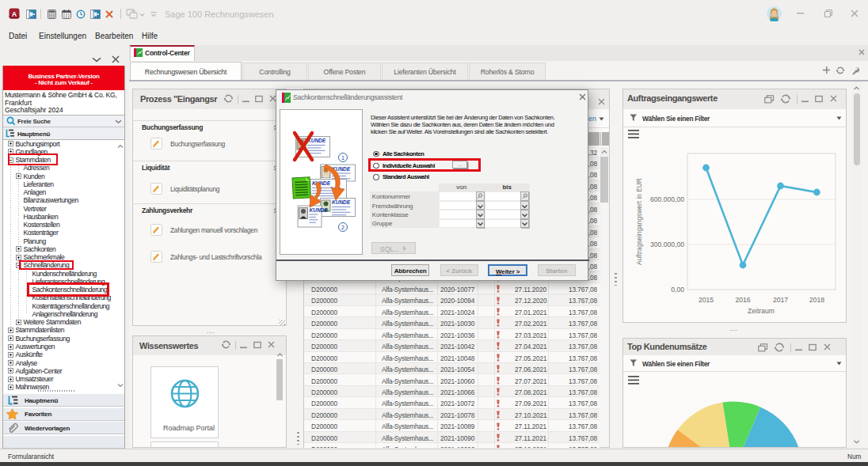  I want to click on svg-text: Auftragseingangswert in EUR, so click(639, 222).